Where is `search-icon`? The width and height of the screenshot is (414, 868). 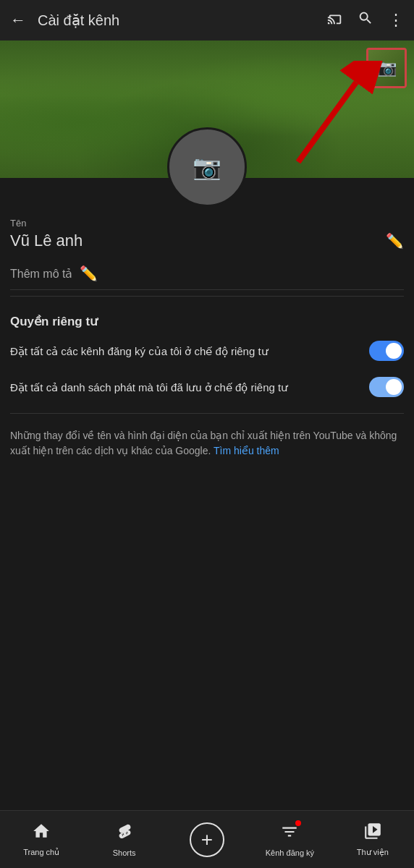
search-icon is located at coordinates (366, 20).